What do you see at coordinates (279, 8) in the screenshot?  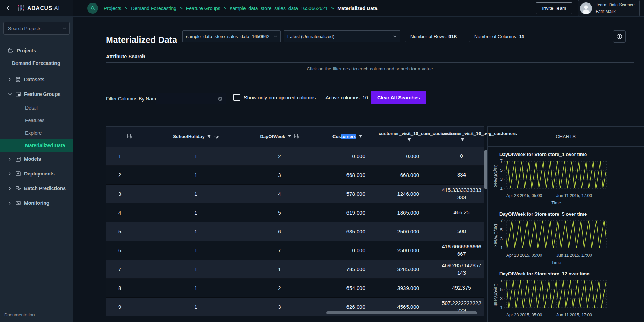 I see `breadcrumb-item-sample-data-store-sales-data-1650662621: sample_data_store_sales_data_1650662621` at bounding box center [279, 8].